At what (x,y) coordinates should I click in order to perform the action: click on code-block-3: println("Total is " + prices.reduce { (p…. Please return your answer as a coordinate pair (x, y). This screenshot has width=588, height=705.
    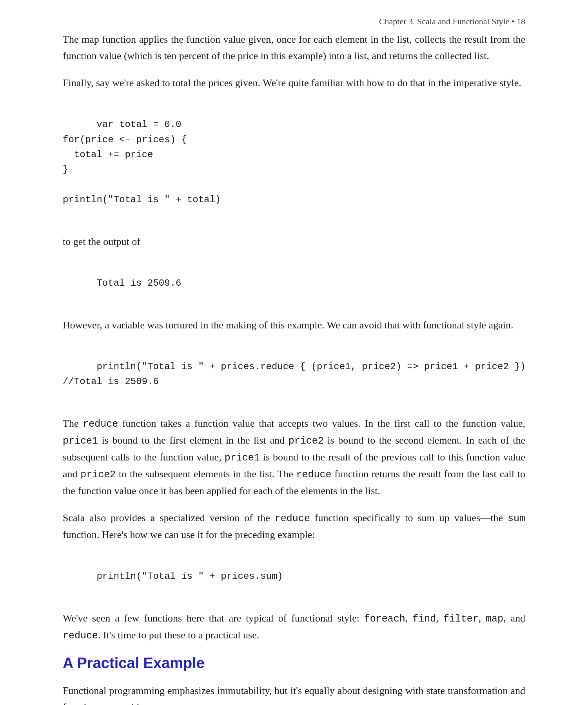
    Looking at the image, I should click on (294, 374).